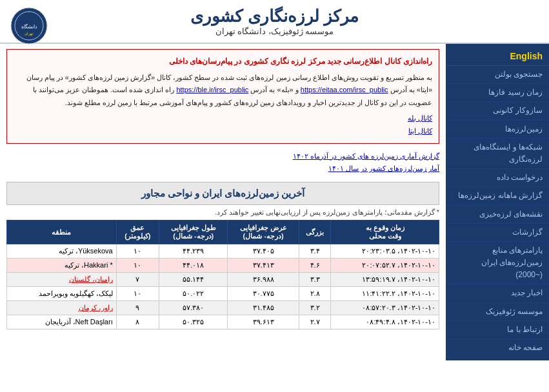 The width and height of the screenshot is (549, 392). What do you see at coordinates (95, 308) in the screenshot?
I see `region-link: راور، کرمان` at bounding box center [95, 308].